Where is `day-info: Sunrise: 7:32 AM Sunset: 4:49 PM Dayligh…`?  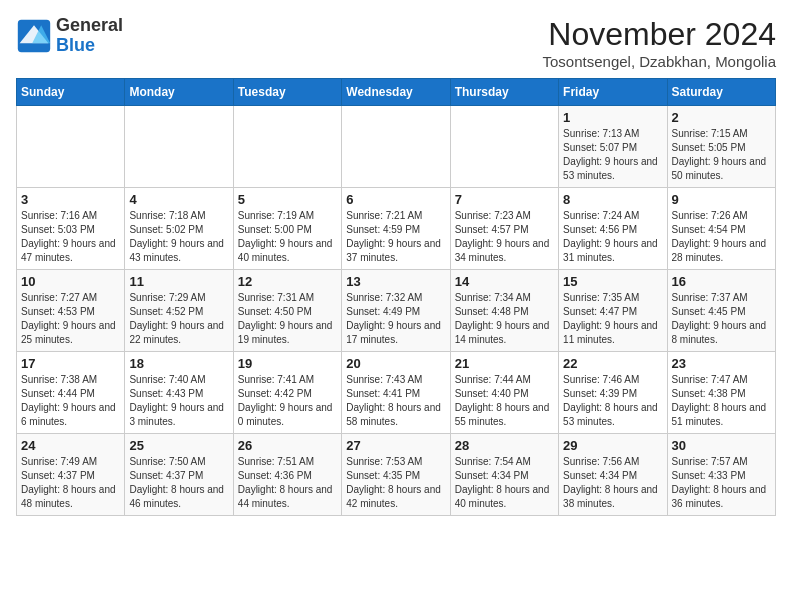
day-info: Sunrise: 7:32 AM Sunset: 4:49 PM Dayligh… is located at coordinates (396, 319).